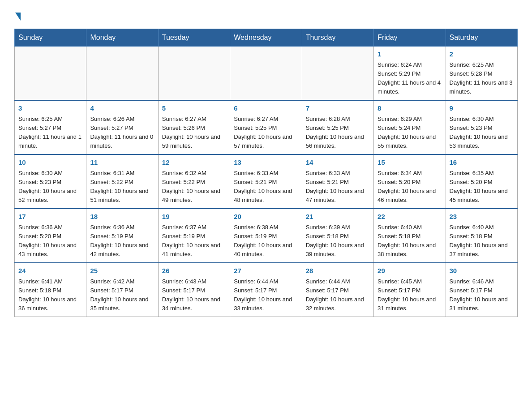 The image size is (532, 411). I want to click on calendar-week-row: 3Sunrise: 6:25 AM Sunset: 5:27 PM Daylig…, so click(266, 127).